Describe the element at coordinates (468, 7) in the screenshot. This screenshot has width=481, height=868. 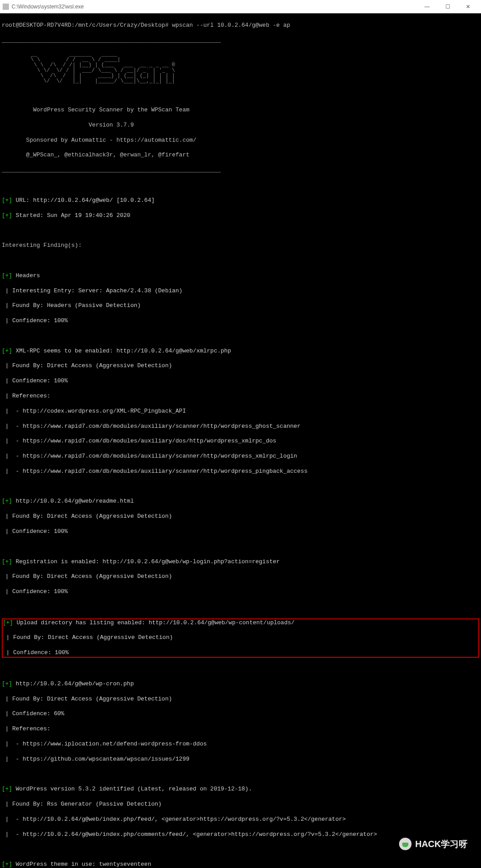
I see `close-button: ✕` at that location.